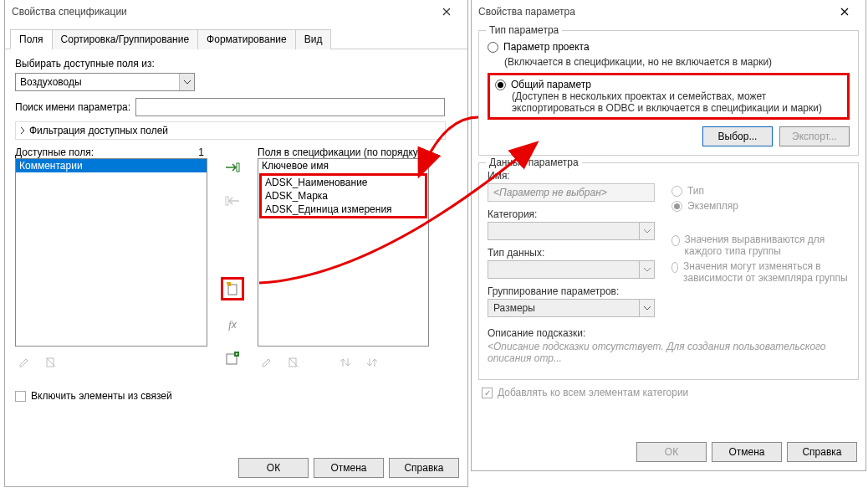 The height and width of the screenshot is (493, 868). Describe the element at coordinates (236, 64) in the screenshot. I see `select-from-label: Выбирать доступные поля из:` at that location.